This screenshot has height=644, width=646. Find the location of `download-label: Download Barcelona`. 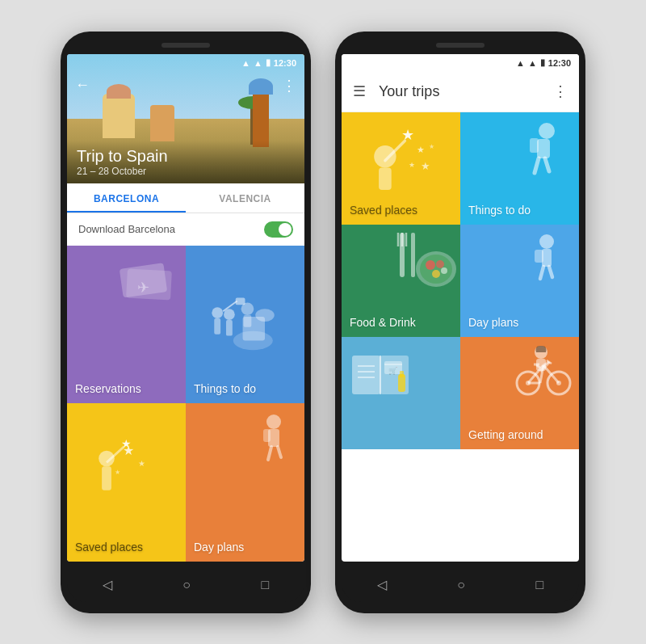

download-label: Download Barcelona is located at coordinates (127, 229).